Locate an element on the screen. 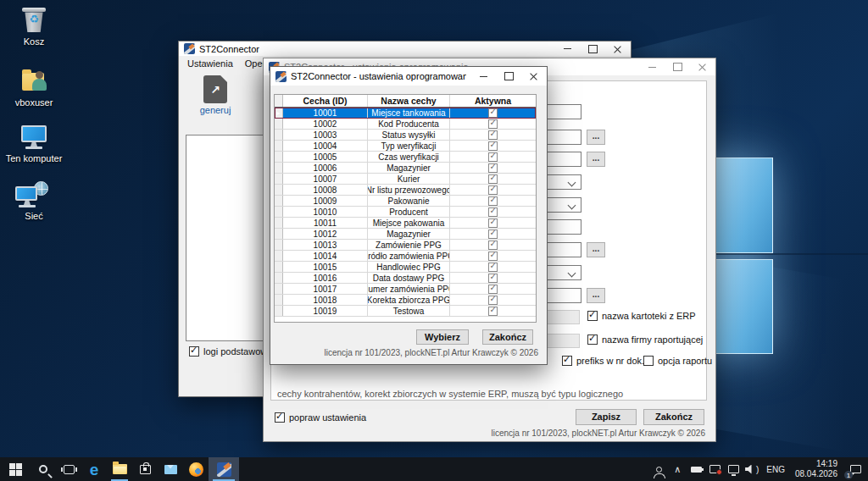 This screenshot has width=868, height=481. st2connector-taskbar-button is located at coordinates (224, 469).